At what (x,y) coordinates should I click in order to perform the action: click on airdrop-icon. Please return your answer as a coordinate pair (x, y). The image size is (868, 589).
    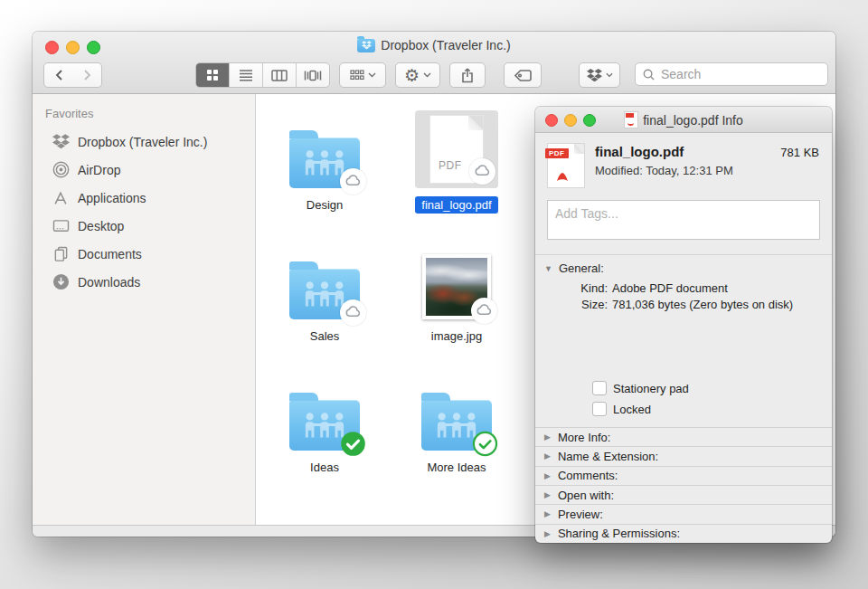
    Looking at the image, I should click on (61, 170).